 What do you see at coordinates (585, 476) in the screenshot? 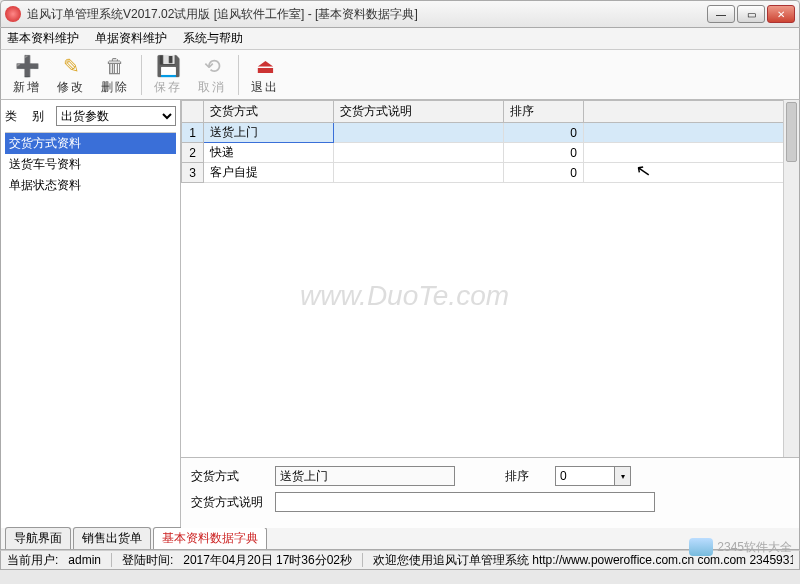
I see `edit-order-input` at bounding box center [585, 476].